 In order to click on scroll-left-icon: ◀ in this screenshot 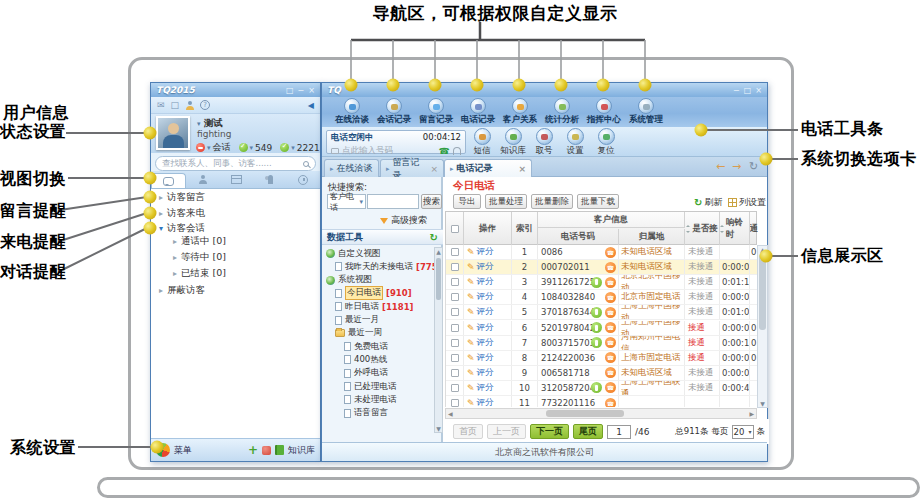, I will do `click(450, 414)`.